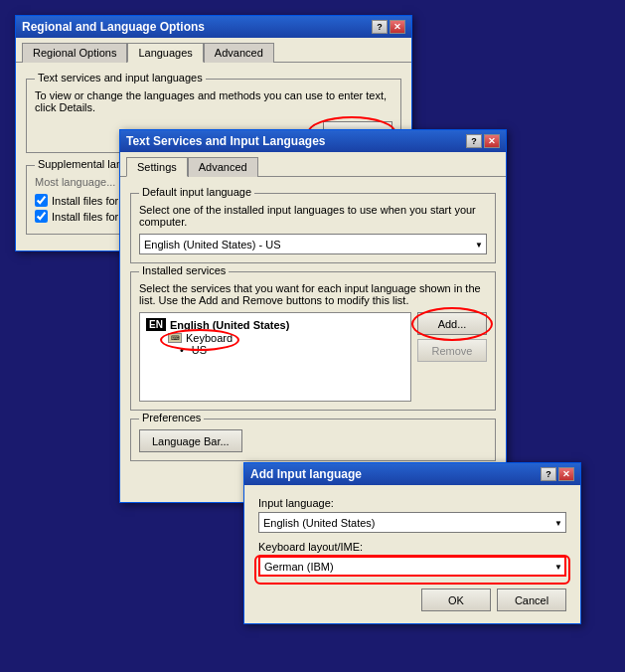 This screenshot has height=672, width=625. I want to click on add-input-buttons: OK Cancel, so click(412, 600).